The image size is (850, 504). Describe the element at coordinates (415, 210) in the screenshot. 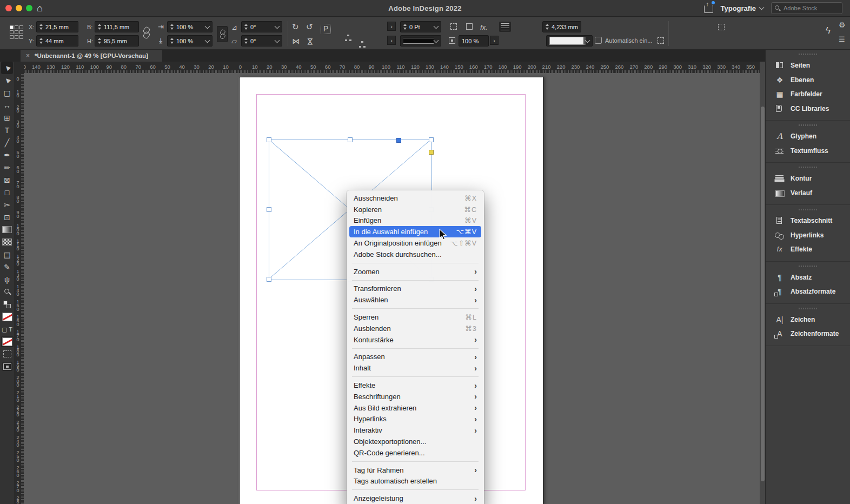

I see `menu-item-kopieren: Kopieren⌘C` at that location.